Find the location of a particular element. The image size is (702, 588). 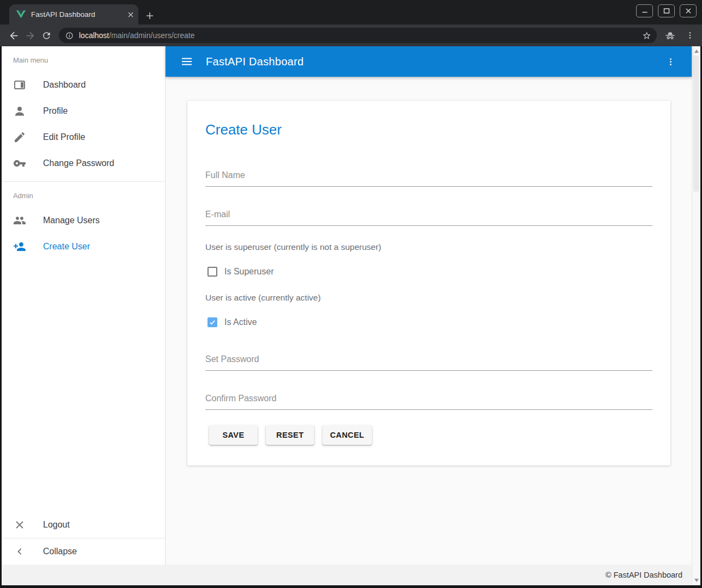

person-icon is located at coordinates (20, 111).